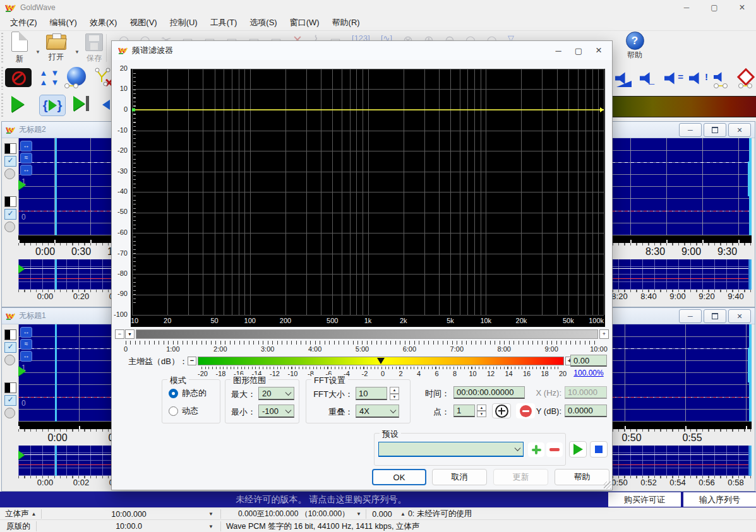 The width and height of the screenshot is (756, 532). Describe the element at coordinates (489, 393) in the screenshot. I see `time-field: 00:00:00.00000` at that location.